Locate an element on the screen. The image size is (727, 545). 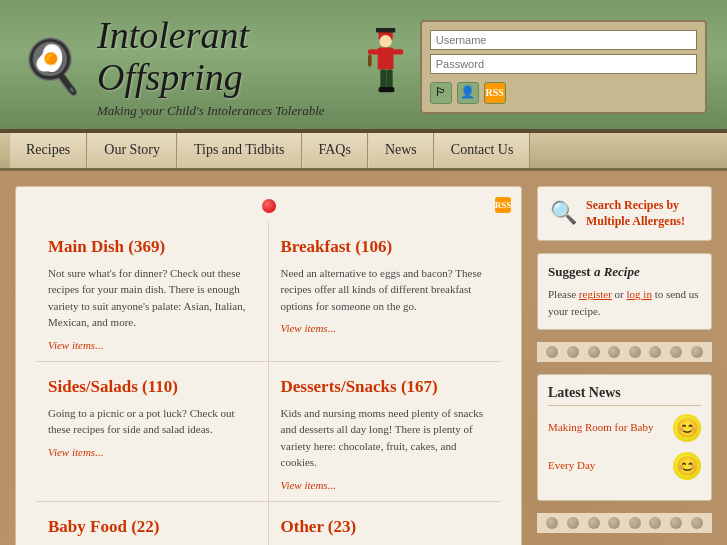
news-item: Every Day is located at coordinates (610, 466).